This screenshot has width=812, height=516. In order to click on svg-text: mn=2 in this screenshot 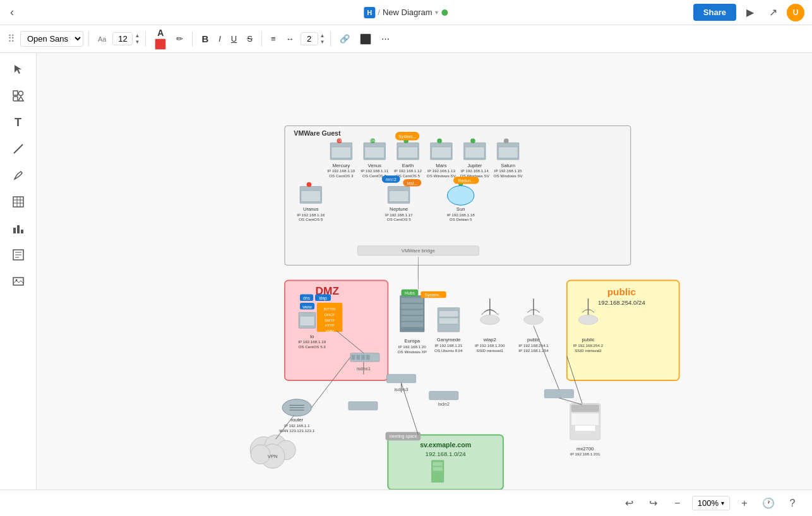, I will do `click(391, 179)`.